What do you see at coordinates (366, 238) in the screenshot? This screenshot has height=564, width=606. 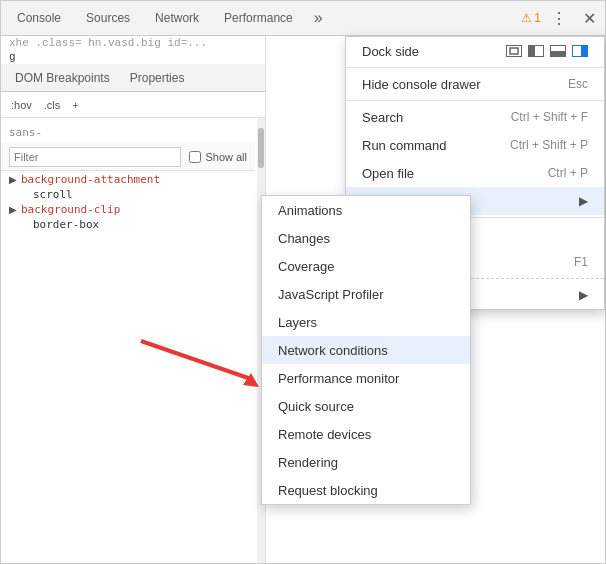 I see `submenu-changes: Changes` at bounding box center [366, 238].